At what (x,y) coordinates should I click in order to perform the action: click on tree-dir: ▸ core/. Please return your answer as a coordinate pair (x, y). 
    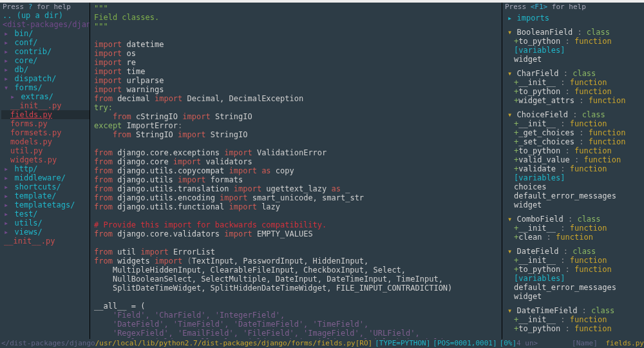
    Looking at the image, I should click on (45, 61).